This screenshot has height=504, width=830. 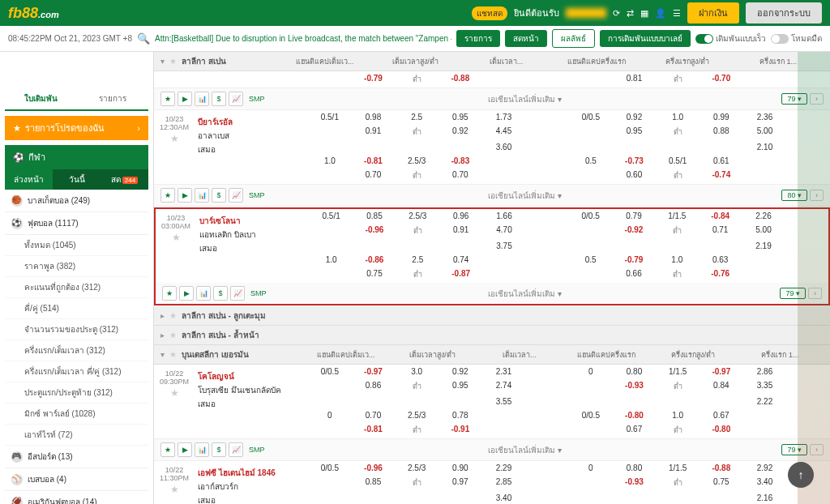 What do you see at coordinates (721, 415) in the screenshot?
I see `odds-cell: 0.67` at bounding box center [721, 415].